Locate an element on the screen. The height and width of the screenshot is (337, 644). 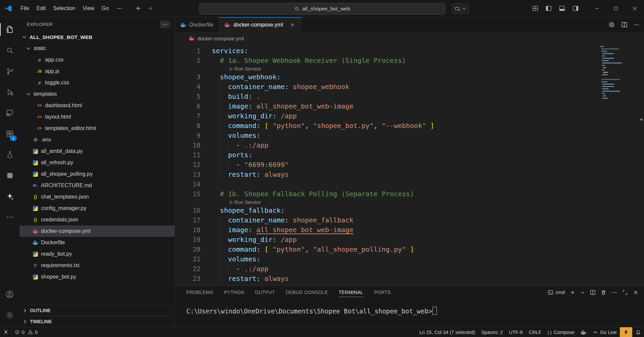
toggle-primary-sidebar-button is located at coordinates (549, 8).